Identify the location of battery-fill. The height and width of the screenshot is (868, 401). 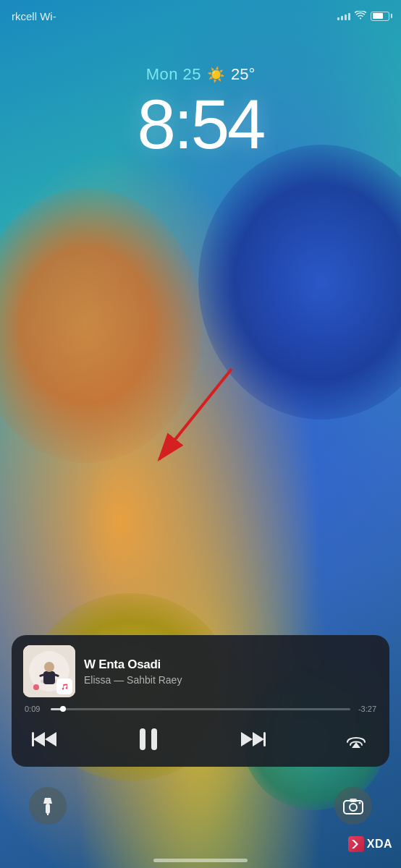
(378, 16).